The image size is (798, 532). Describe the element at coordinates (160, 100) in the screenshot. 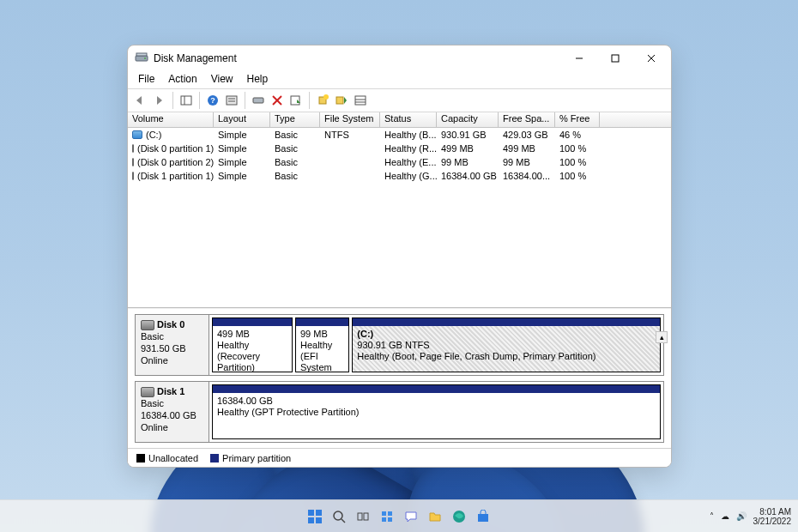

I see `forward-button` at that location.